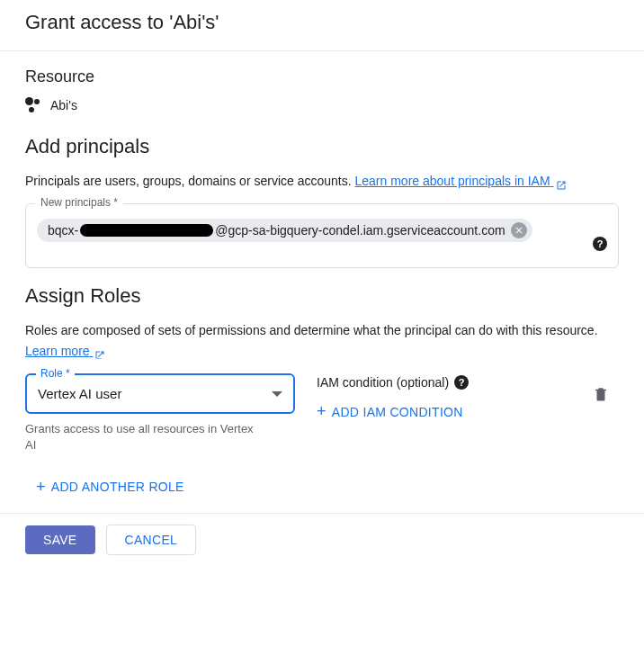 The width and height of the screenshot is (644, 664). What do you see at coordinates (439, 382) in the screenshot?
I see `iam-condition-label-row: IAM condition (optional) ?` at bounding box center [439, 382].